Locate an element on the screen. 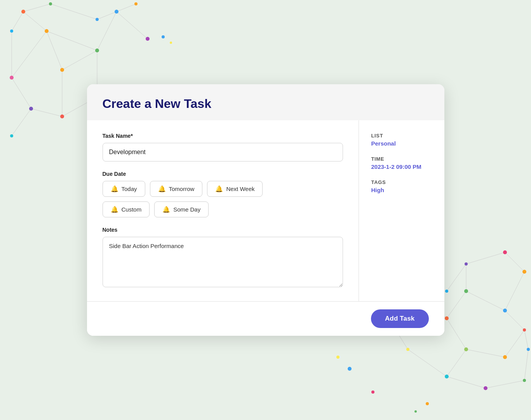 This screenshot has width=531, height=420. bell-icon-today: 🔔 is located at coordinates (115, 189).